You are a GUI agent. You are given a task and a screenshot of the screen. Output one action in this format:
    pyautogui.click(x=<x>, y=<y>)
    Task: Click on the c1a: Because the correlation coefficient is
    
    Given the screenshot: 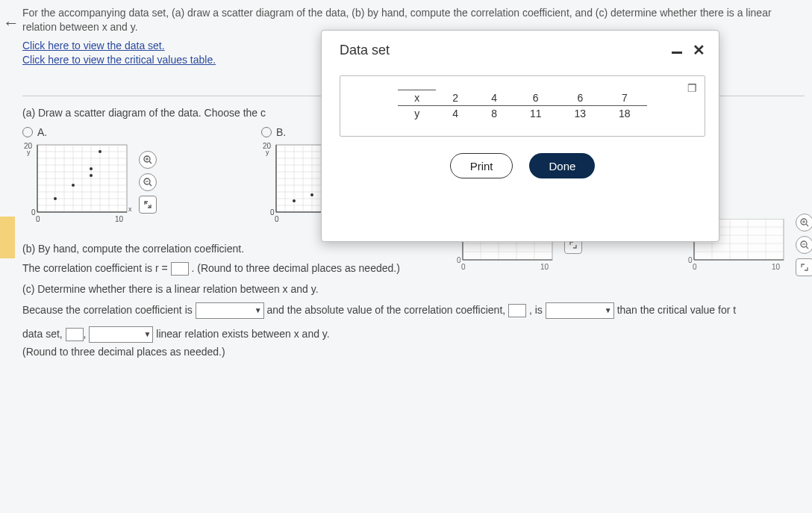 What is the action you would take?
    pyautogui.click(x=109, y=310)
    